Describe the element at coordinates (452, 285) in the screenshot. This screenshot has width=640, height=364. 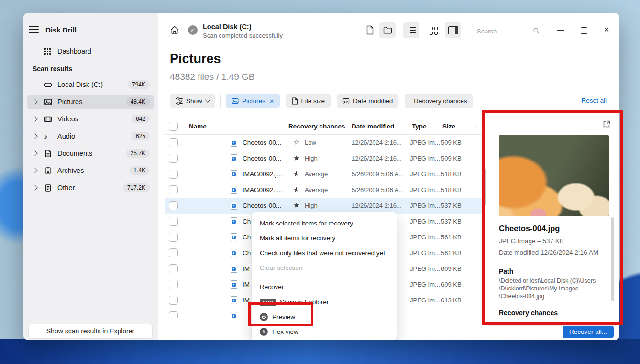
I see `file-size: 609 KB` at that location.